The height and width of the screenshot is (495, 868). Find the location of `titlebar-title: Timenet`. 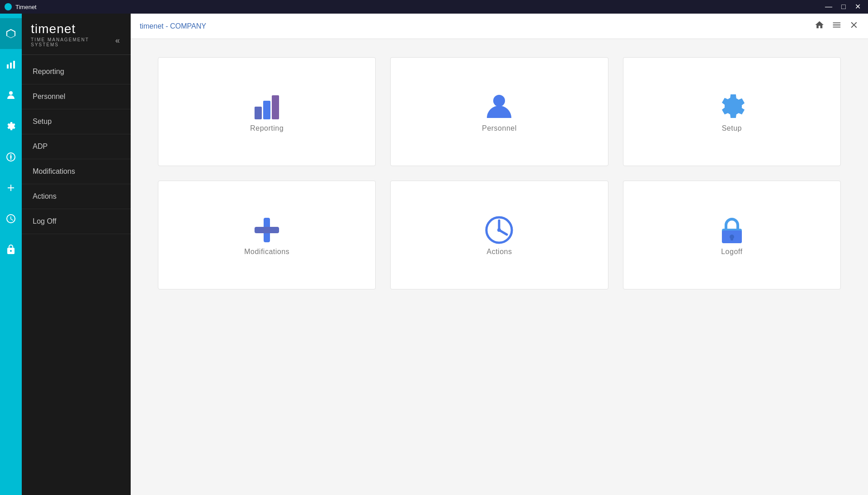

titlebar-title: Timenet is located at coordinates (26, 7).